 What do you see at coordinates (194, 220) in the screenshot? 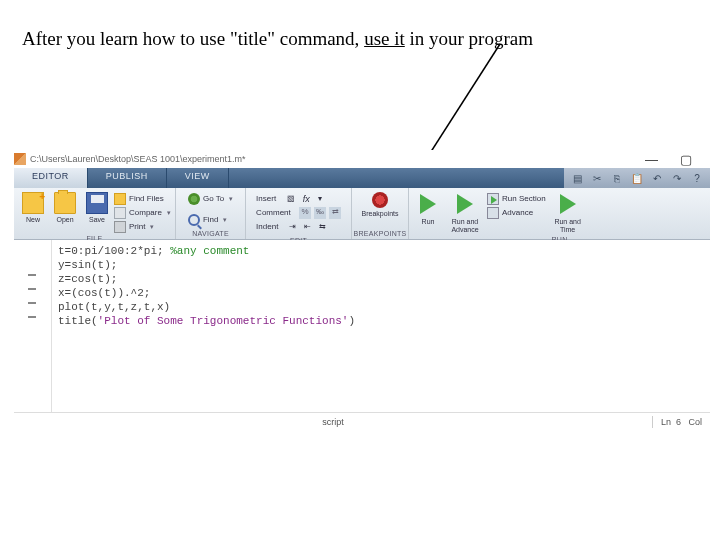
I see `search-icon` at bounding box center [194, 220].